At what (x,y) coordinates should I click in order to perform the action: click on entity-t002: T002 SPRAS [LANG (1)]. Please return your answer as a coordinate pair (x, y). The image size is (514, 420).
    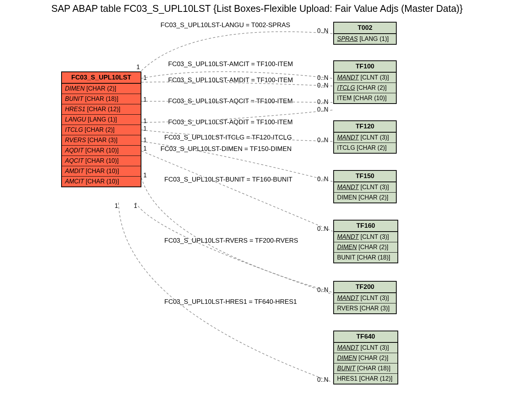
    Looking at the image, I should click on (365, 33).